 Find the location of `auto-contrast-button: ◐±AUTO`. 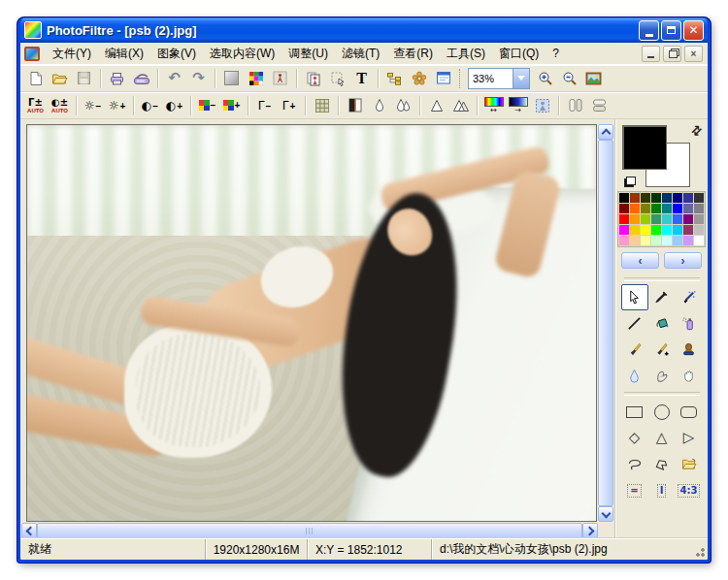

auto-contrast-button: ◐±AUTO is located at coordinates (60, 105).